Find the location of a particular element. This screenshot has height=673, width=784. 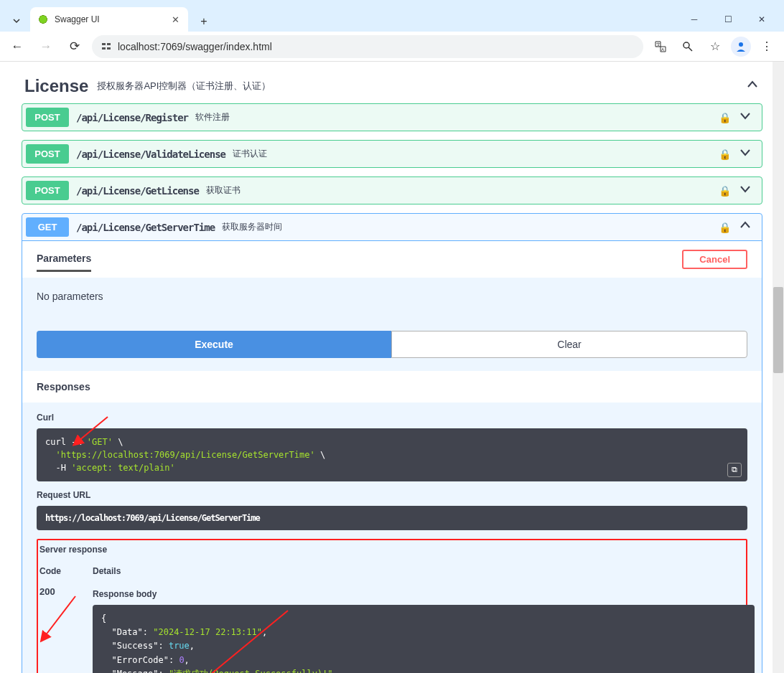

endpoint-summary: POST /api/License/GetLicense 获取证书 🔒 is located at coordinates (392, 191).